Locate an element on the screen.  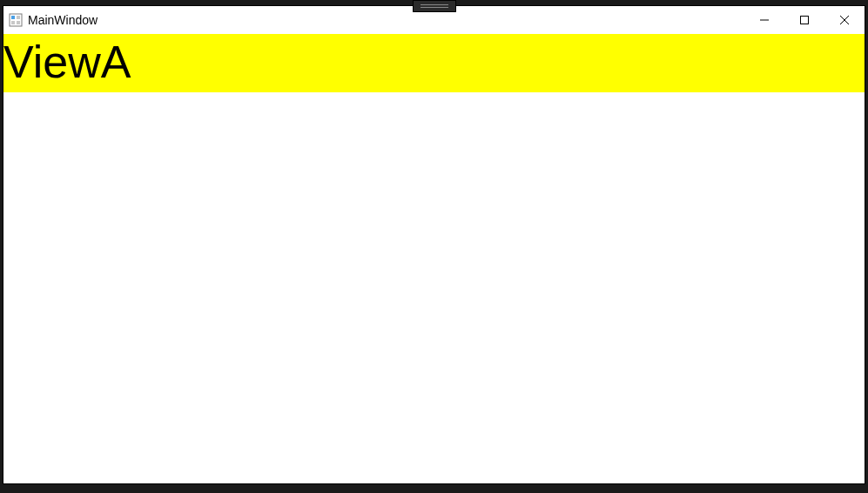
window-title: MainWindow is located at coordinates (63, 20).